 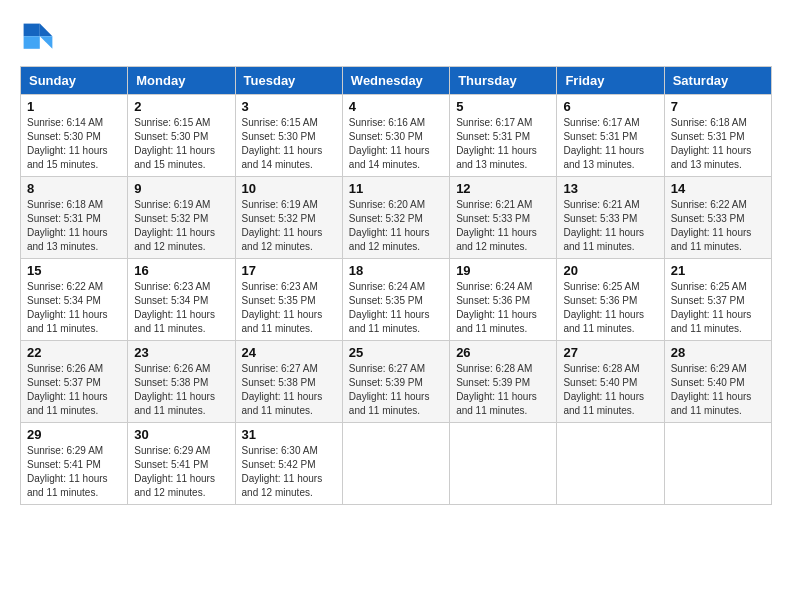 I want to click on calendar-cell: 1 Sunrise: 6:14 AM Sunset: 5:30 PM Dayli…, so click(x=74, y=136).